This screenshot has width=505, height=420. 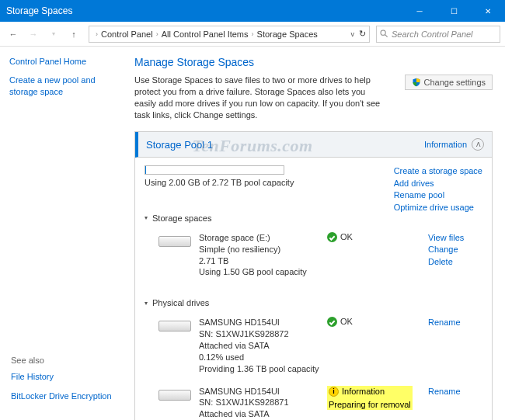 What do you see at coordinates (334, 391) in the screenshot?
I see `info-icon: i` at bounding box center [334, 391].